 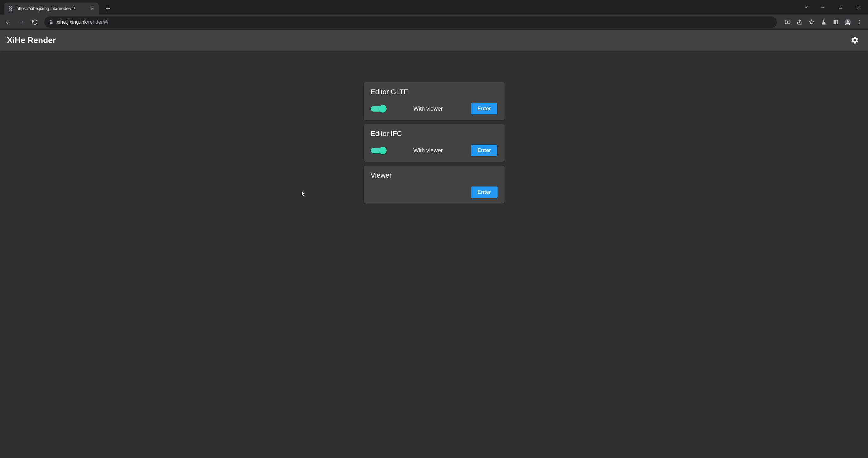 What do you see at coordinates (836, 22) in the screenshot?
I see `side-panel-icon` at bounding box center [836, 22].